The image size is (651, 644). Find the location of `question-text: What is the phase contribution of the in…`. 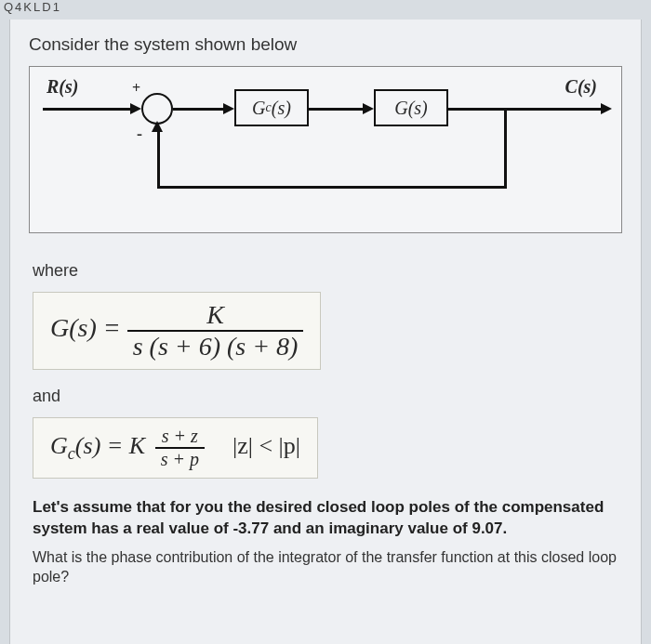

question-text: What is the phase contribution of the in… is located at coordinates (326, 567).